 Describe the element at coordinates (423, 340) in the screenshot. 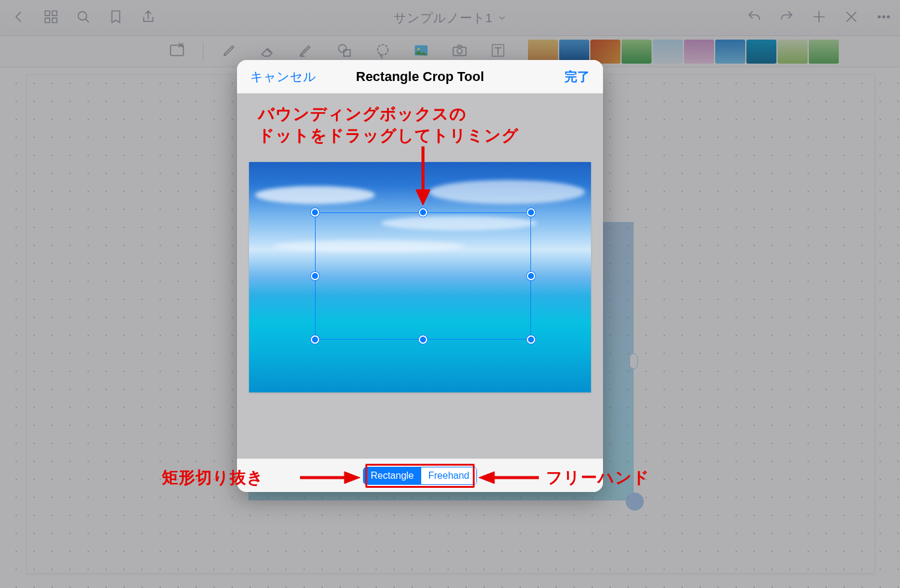

I see `crop-handle-bottom-center` at that location.